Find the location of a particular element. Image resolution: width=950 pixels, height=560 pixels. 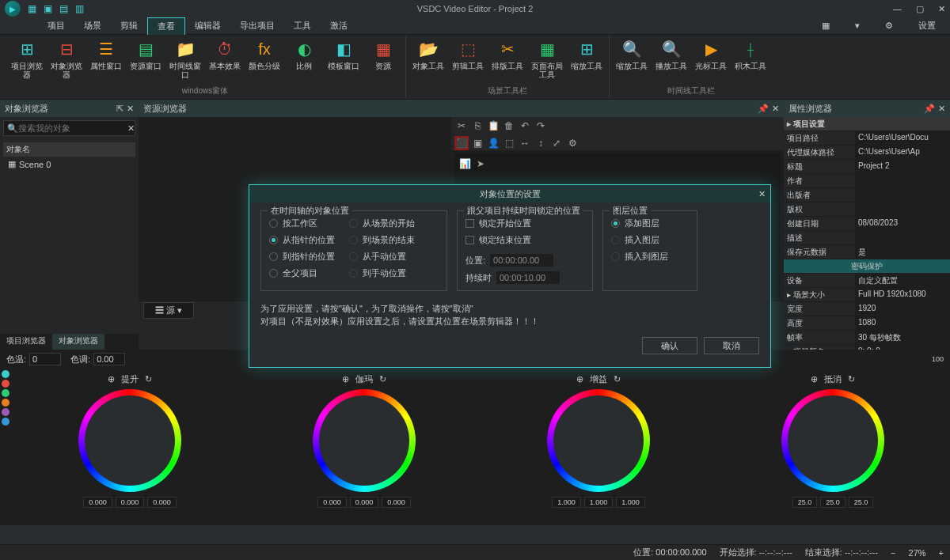

menu-editor: 编辑器 is located at coordinates (207, 25).